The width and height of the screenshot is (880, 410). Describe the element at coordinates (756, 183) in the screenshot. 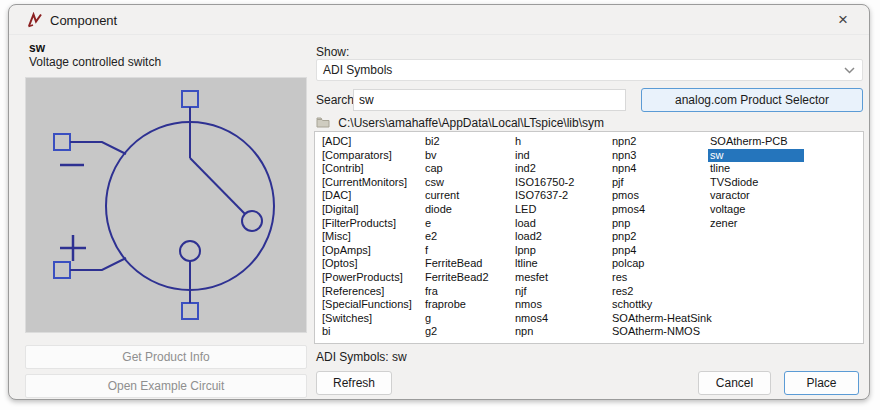

I see `list-item: TVSdiode` at that location.